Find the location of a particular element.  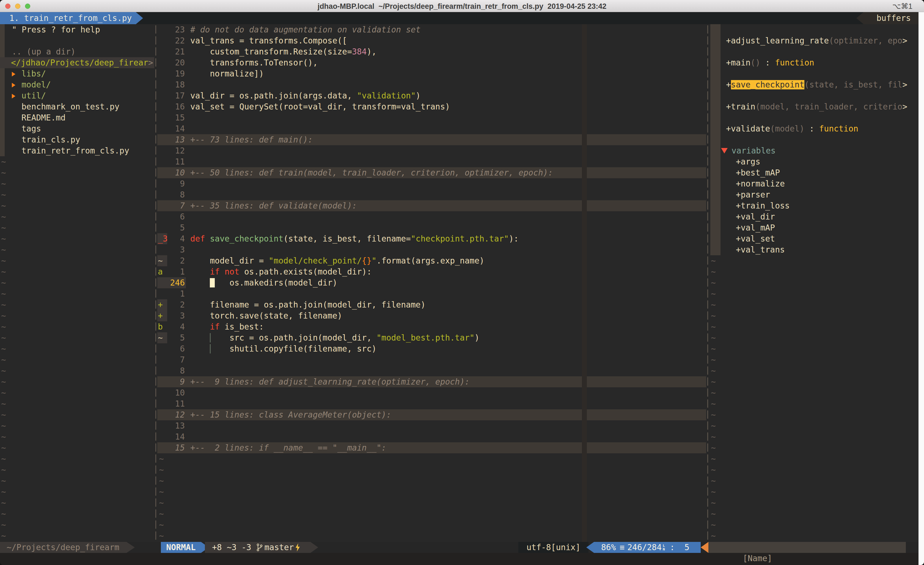

tree-up-dir: .. (up a dir) is located at coordinates (44, 52).